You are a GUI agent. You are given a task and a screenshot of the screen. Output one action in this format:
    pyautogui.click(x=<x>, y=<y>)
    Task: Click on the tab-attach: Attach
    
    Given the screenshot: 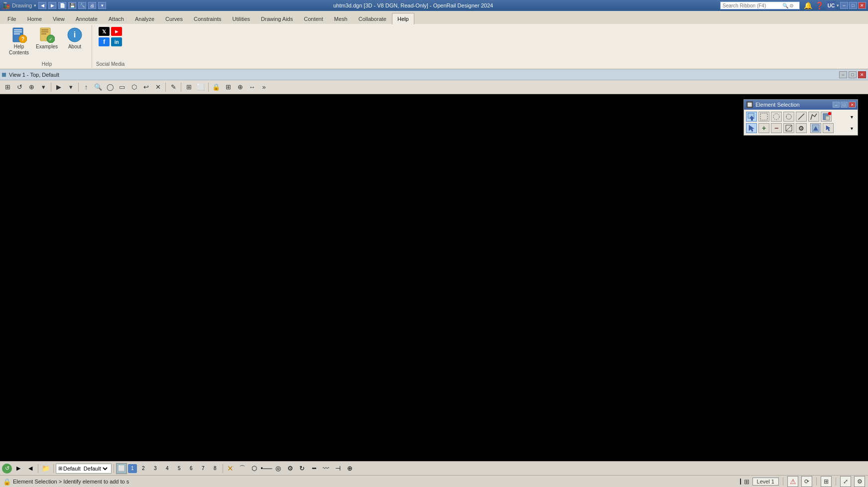 What is the action you would take?
    pyautogui.click(x=117, y=18)
    